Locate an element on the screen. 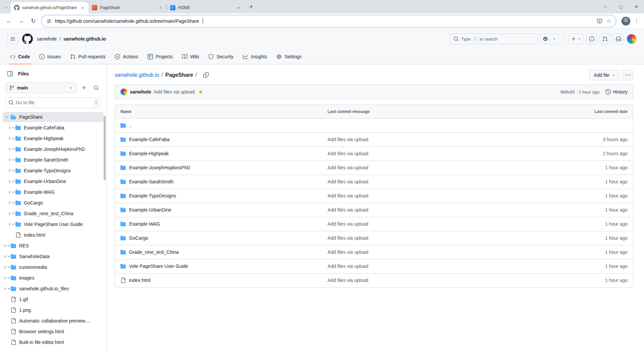  browser-profile-avatar is located at coordinates (626, 21).